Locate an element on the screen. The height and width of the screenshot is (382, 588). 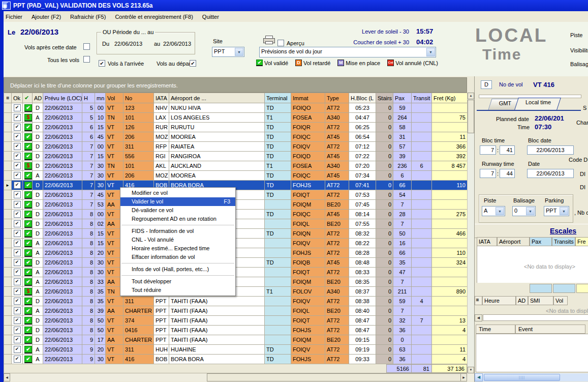
movements-column-ad: AD is located at coordinates (522, 301).